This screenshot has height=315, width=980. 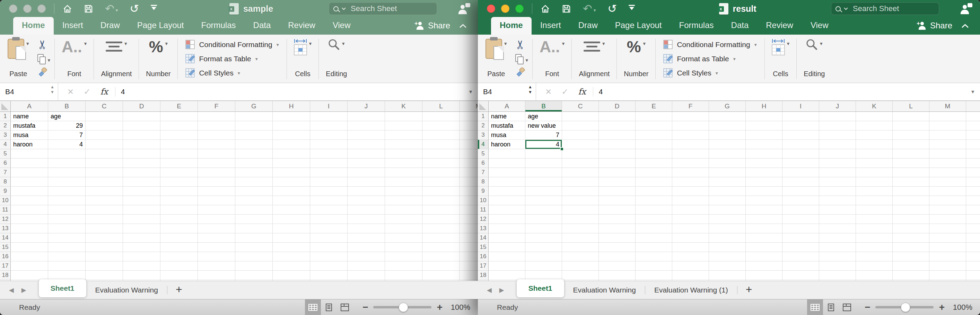 What do you see at coordinates (310, 43) in the screenshot?
I see `cells-dropdown-icon: ▾` at bounding box center [310, 43].